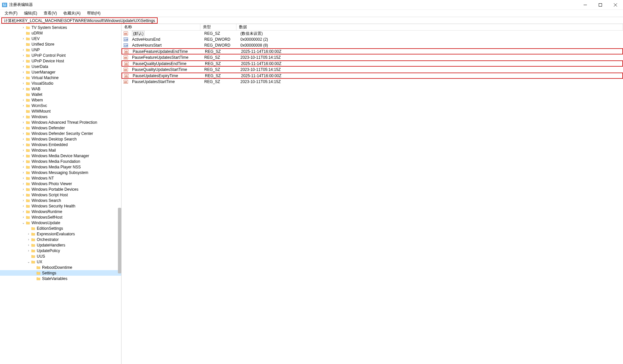  I want to click on tree-node: Unified Store, so click(60, 44).